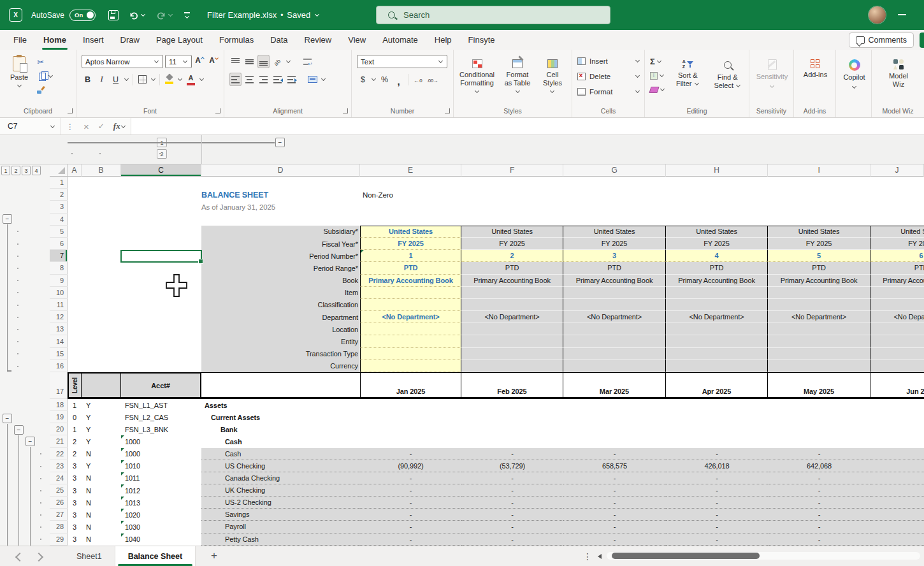 The height and width of the screenshot is (566, 924). What do you see at coordinates (161, 405) in the screenshot?
I see `acct-fsn-l1-ast-18: FSN_L1_AST` at bounding box center [161, 405].